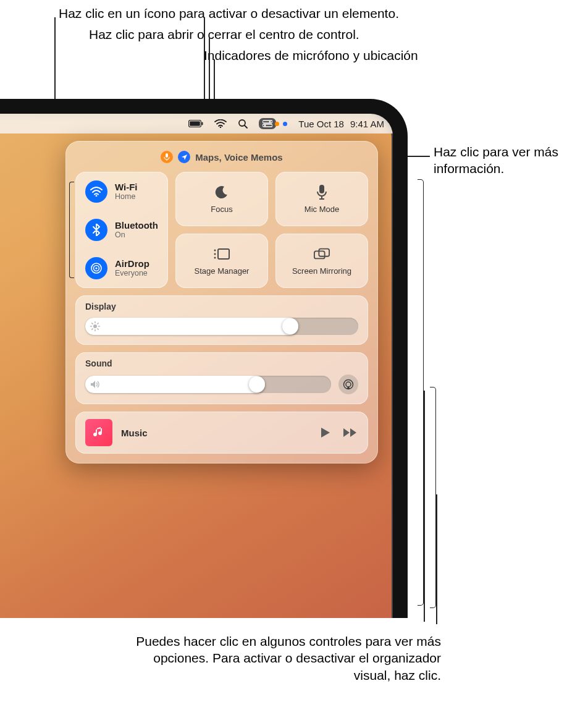 The height and width of the screenshot is (707, 588). What do you see at coordinates (122, 268) in the screenshot?
I see `airdrop-toggle: AirDrop Everyone` at bounding box center [122, 268].